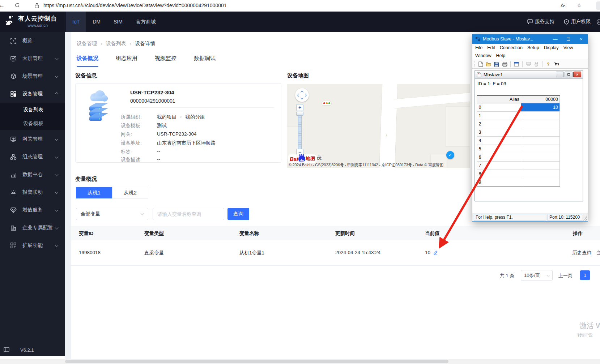 This screenshot has height=364, width=600. I want to click on sidebar-item-scenes: 场景管理, so click(33, 76).